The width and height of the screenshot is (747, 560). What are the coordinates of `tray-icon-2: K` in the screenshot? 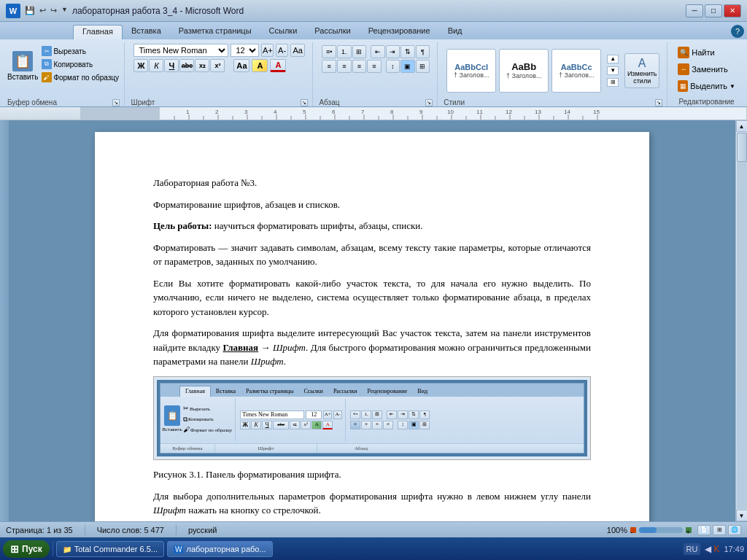 It's located at (716, 549).